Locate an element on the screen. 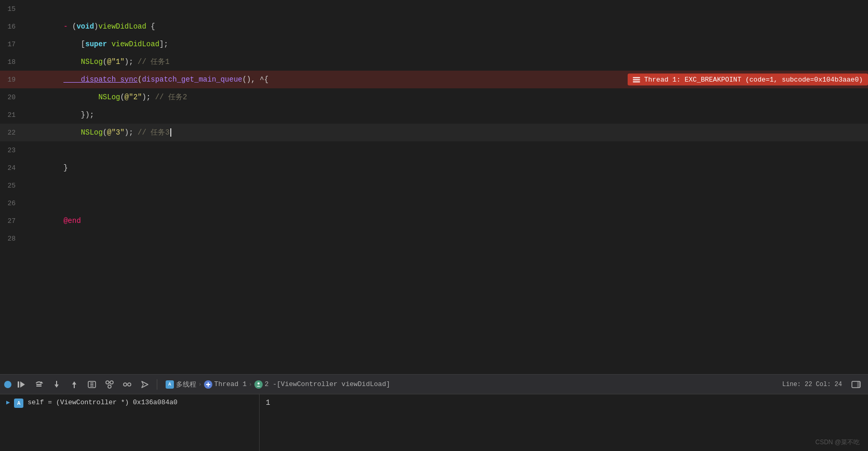 This screenshot has height=451, width=868. closing-brace-24: } is located at coordinates (65, 168).